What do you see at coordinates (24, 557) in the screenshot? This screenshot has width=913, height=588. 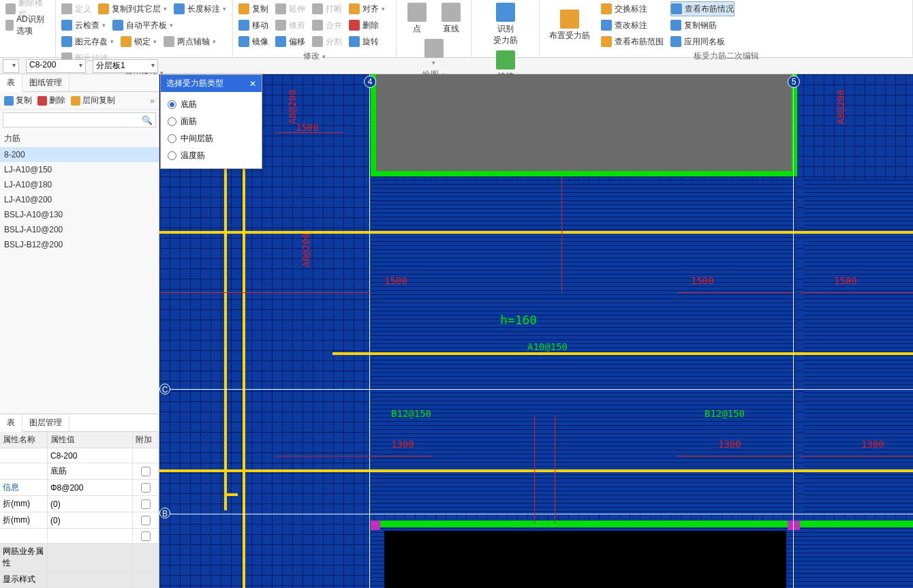 I see `prop-name: 网筋业务属性` at bounding box center [24, 557].